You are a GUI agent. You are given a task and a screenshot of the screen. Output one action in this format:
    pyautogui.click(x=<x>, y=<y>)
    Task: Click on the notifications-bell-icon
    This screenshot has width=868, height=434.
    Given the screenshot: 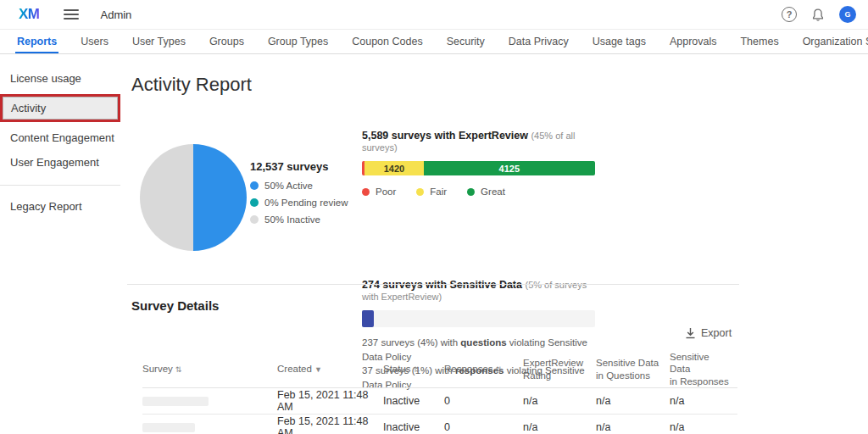 What is the action you would take?
    pyautogui.click(x=818, y=15)
    